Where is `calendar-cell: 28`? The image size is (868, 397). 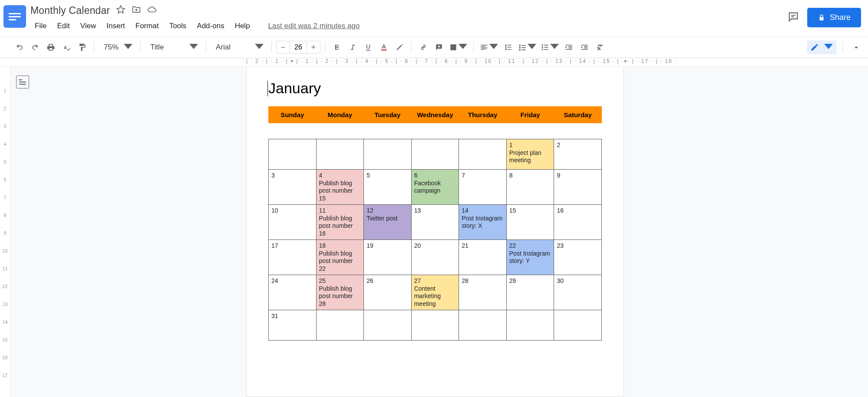
calendar-cell: 28 is located at coordinates (483, 292).